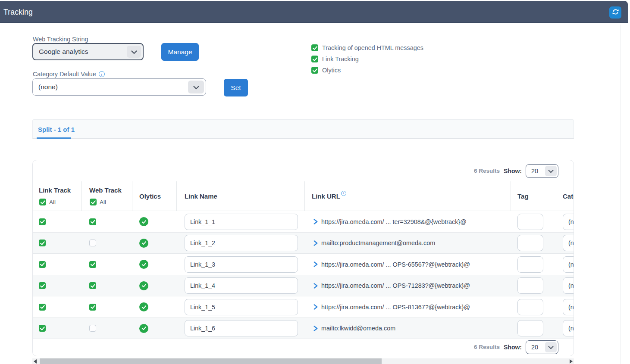  What do you see at coordinates (533, 196) in the screenshot?
I see `column-header-tag: Tag` at bounding box center [533, 196].